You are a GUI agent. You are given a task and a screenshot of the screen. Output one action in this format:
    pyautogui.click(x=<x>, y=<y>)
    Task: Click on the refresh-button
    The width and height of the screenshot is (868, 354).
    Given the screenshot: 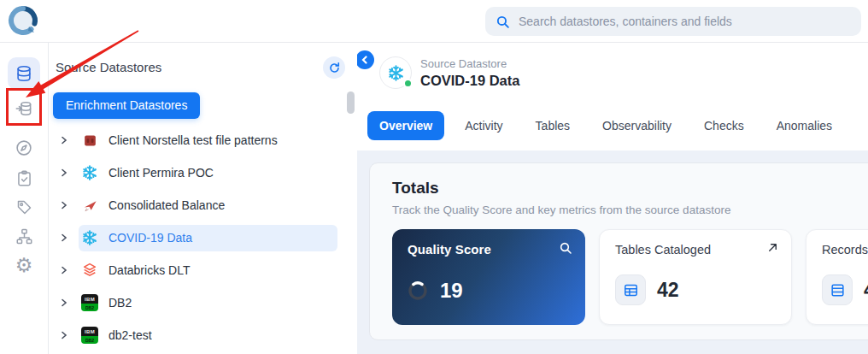 What is the action you would take?
    pyautogui.click(x=334, y=68)
    